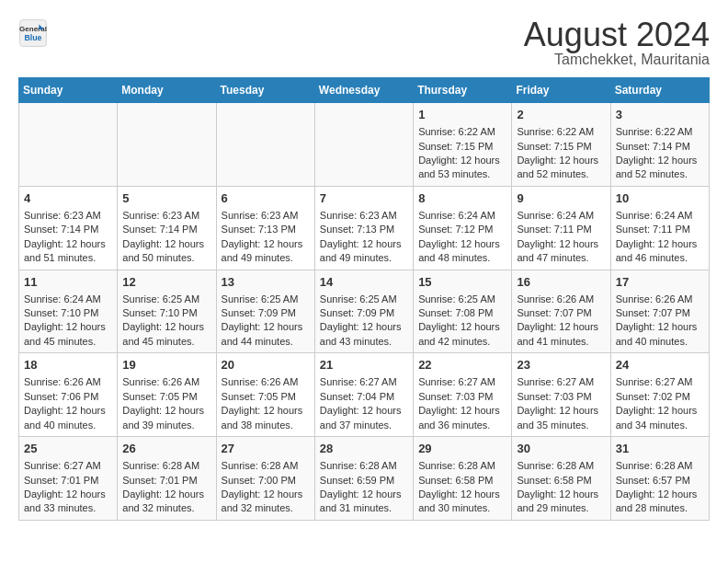  Describe the element at coordinates (68, 228) in the screenshot. I see `table-row: 4Sunrise: 6:23 AMSunset: 7:14 PMDaylight…` at that location.